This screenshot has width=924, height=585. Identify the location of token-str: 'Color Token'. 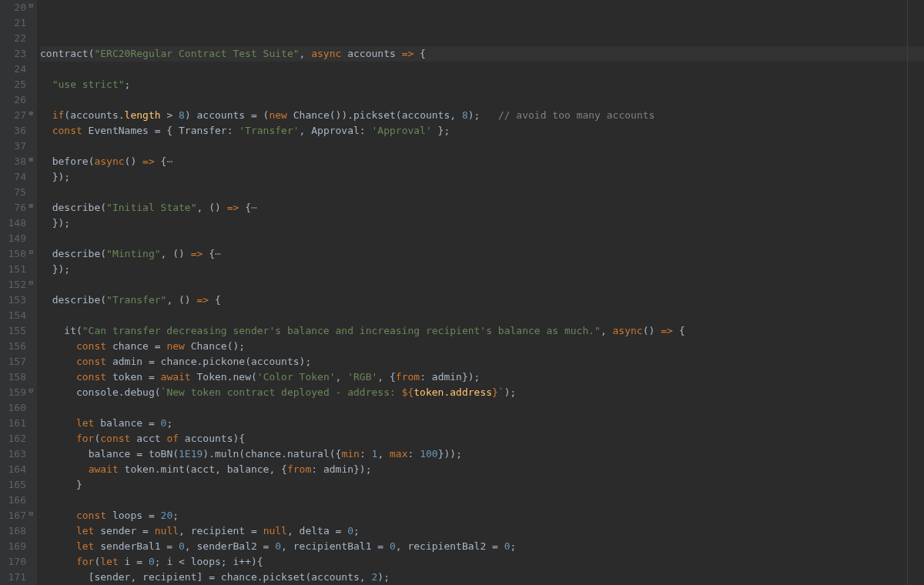
(296, 377).